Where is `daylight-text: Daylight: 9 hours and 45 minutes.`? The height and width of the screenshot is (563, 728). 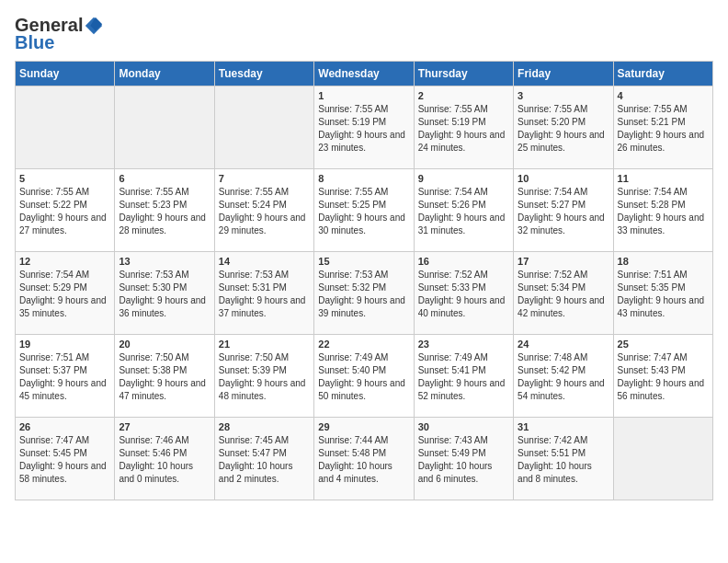 daylight-text: Daylight: 9 hours and 45 minutes. is located at coordinates (63, 390).